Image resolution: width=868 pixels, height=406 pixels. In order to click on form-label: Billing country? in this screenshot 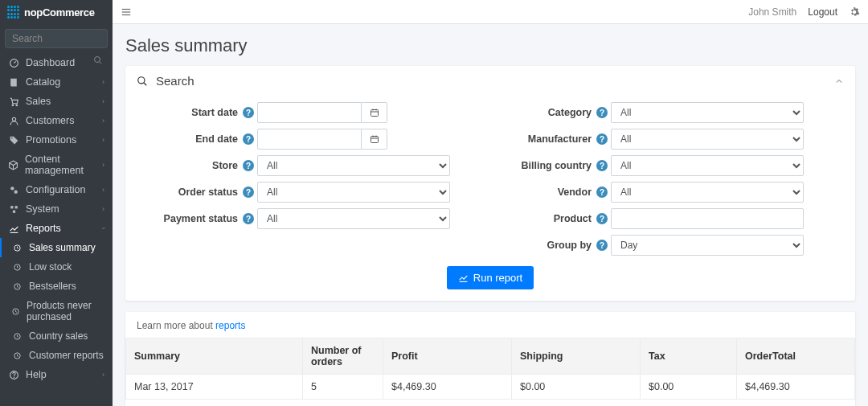, I will do `click(551, 166)`.